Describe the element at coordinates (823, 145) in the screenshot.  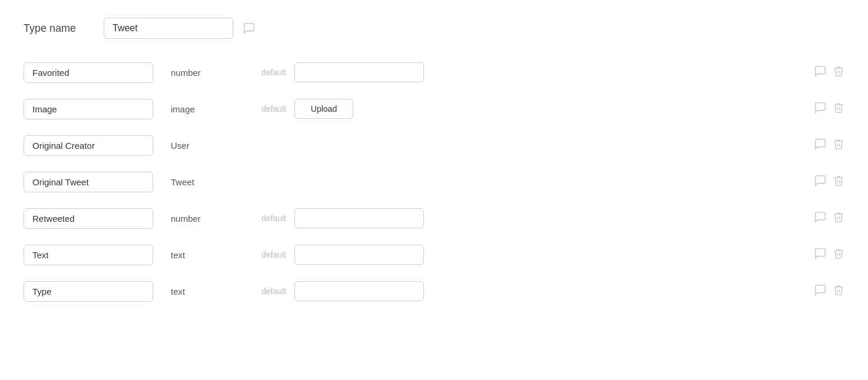
I see `field-actions-original-creator` at that location.